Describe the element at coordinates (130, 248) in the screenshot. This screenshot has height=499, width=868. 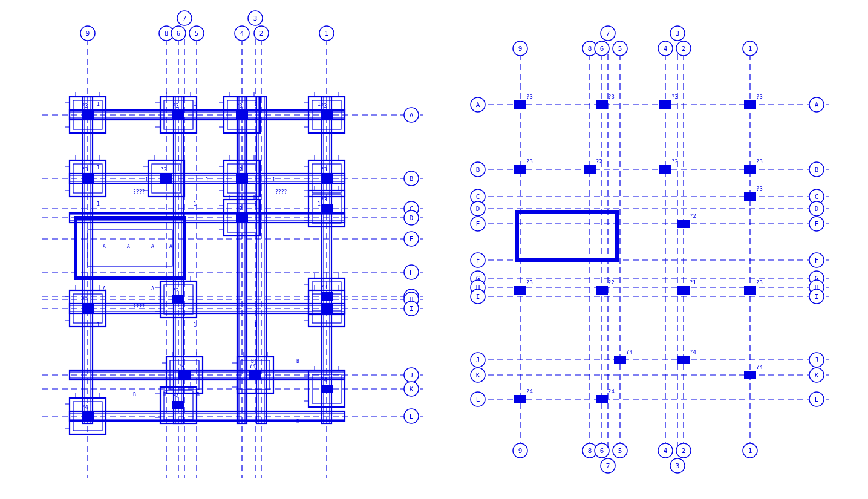
I see `shear-wall-inner` at that location.